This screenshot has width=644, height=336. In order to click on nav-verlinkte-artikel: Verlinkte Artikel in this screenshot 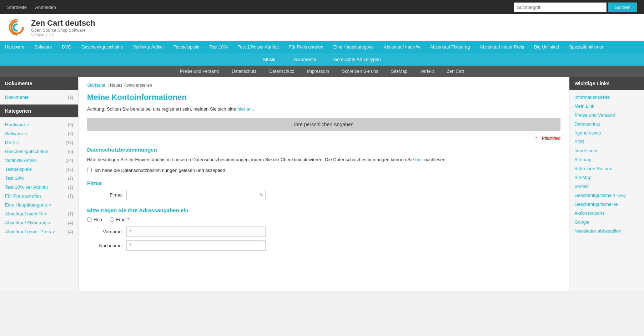, I will do `click(149, 47)`.